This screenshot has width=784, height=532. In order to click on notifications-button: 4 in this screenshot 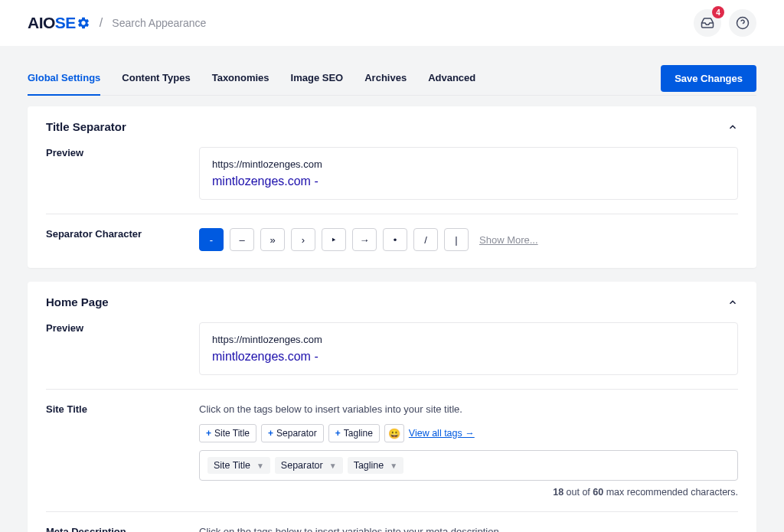, I will do `click(707, 23)`.